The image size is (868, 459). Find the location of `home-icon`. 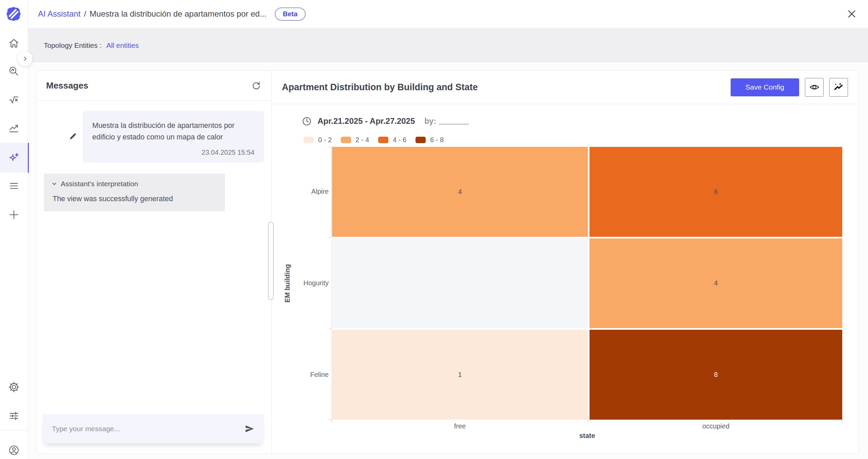

home-icon is located at coordinates (14, 43).